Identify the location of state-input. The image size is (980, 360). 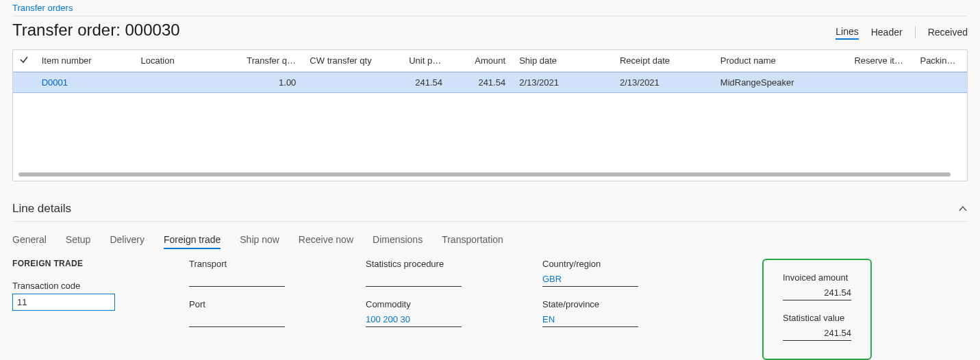
(590, 320).